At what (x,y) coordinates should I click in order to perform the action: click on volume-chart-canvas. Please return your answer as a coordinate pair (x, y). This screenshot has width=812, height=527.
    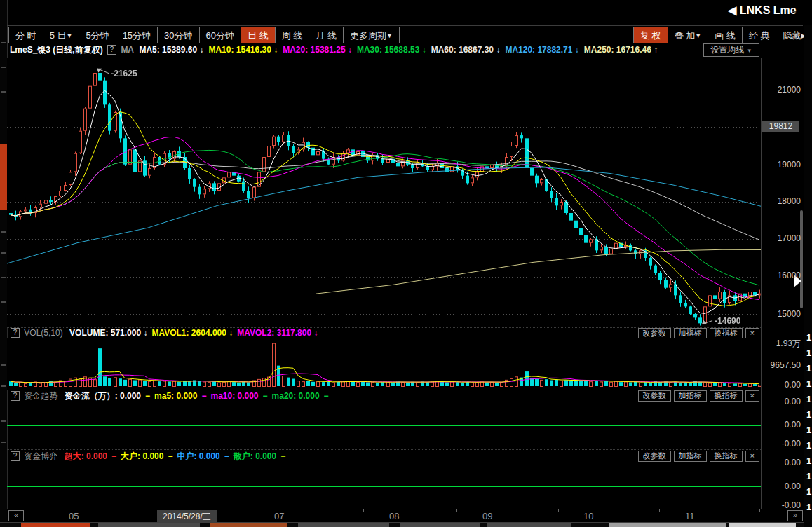
    Looking at the image, I should click on (384, 364).